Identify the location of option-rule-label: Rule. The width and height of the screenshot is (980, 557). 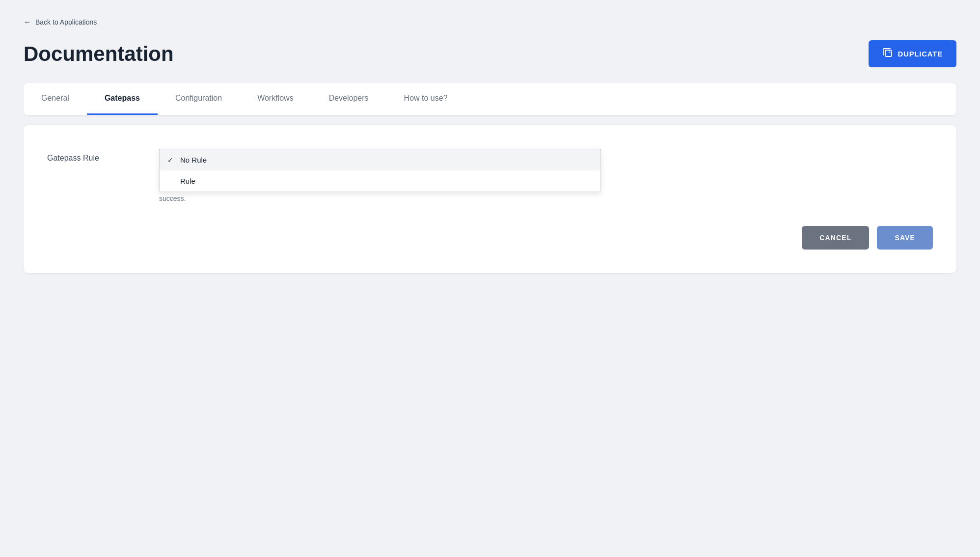
(188, 181).